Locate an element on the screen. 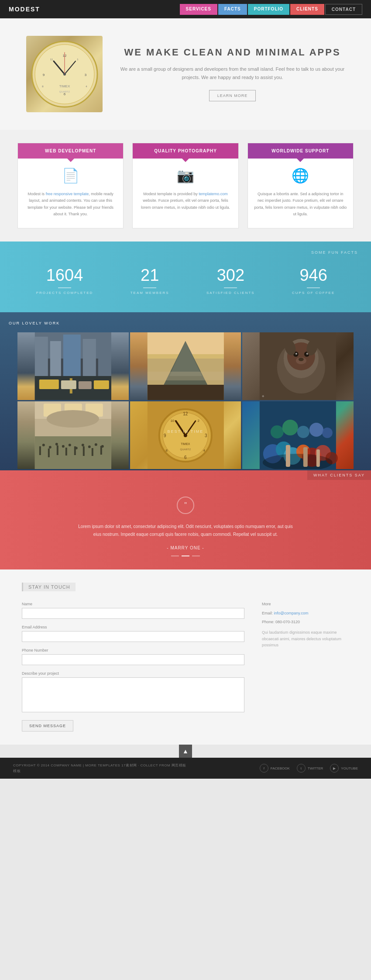  nav-facts: FACTS is located at coordinates (233, 10).